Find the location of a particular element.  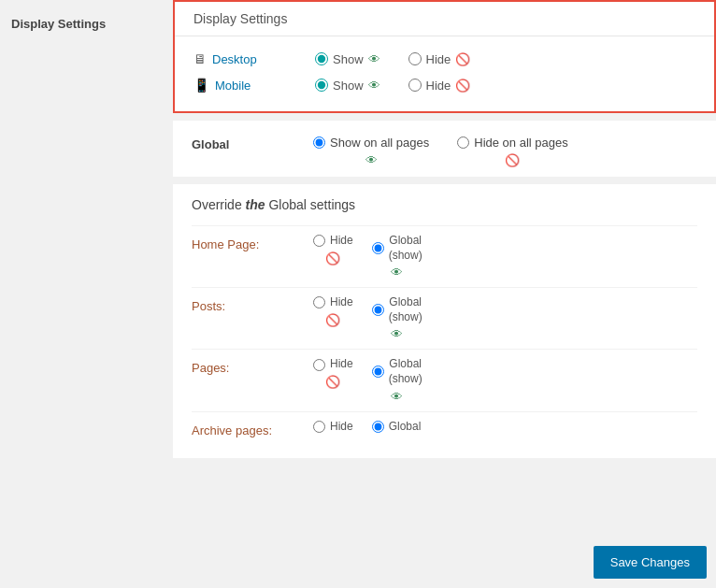

desktop-row: 🖥 Desktop Show 👁 Hide 🚫 is located at coordinates (445, 59).